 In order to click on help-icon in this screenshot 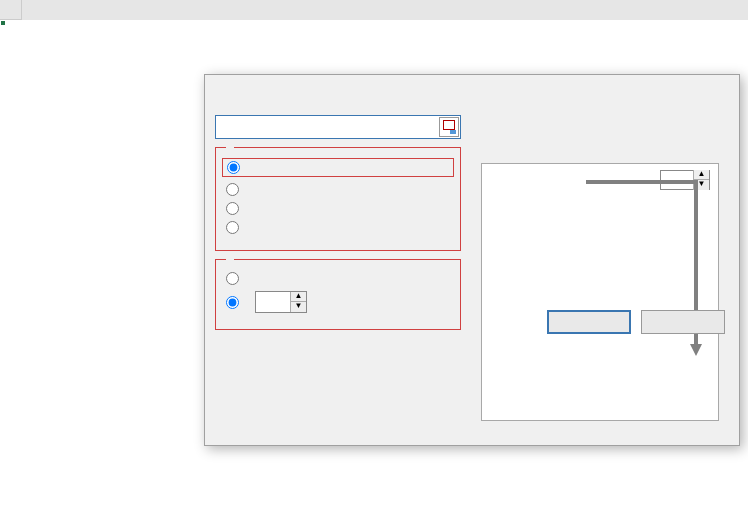, I will do `click(686, 90)`.